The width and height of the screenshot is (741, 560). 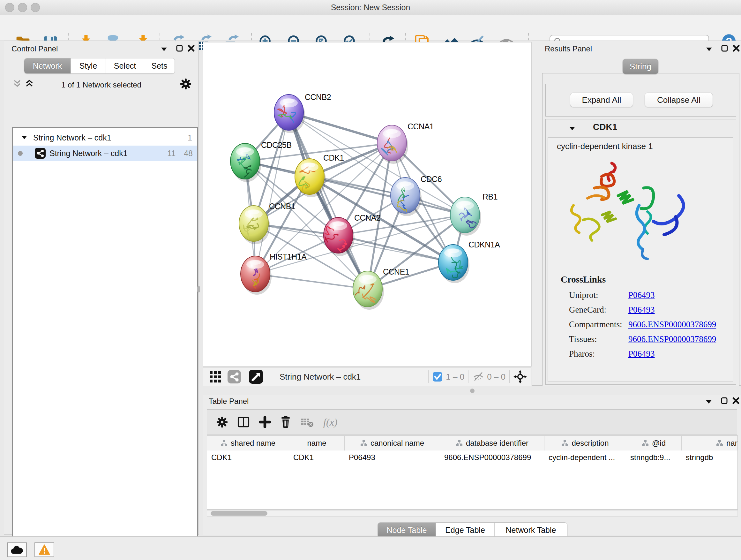 What do you see at coordinates (105, 153) in the screenshot?
I see `network-row-selected: String Network – cdk1 11 48` at bounding box center [105, 153].